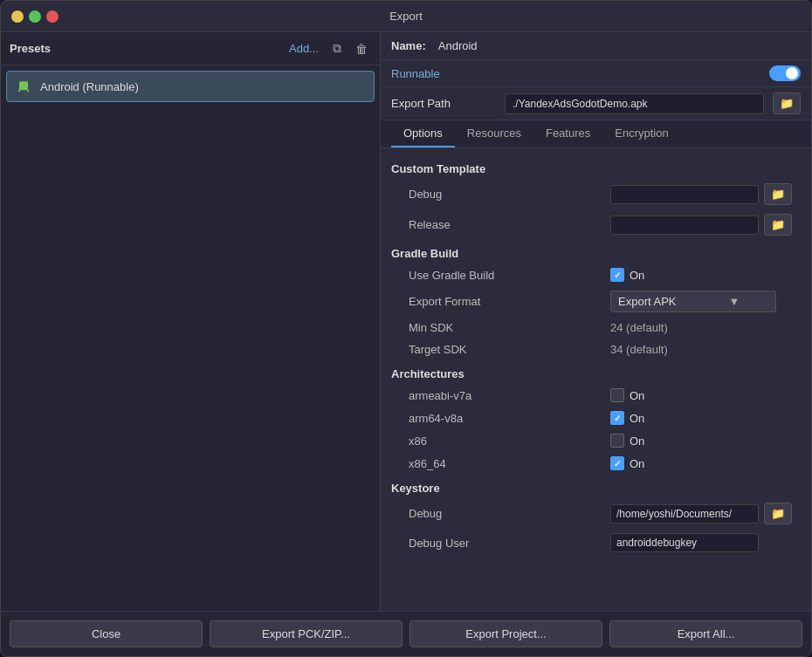 Image resolution: width=812 pixels, height=657 pixels. Describe the element at coordinates (505, 464) in the screenshot. I see `x86-64-label: x86_64` at that location.